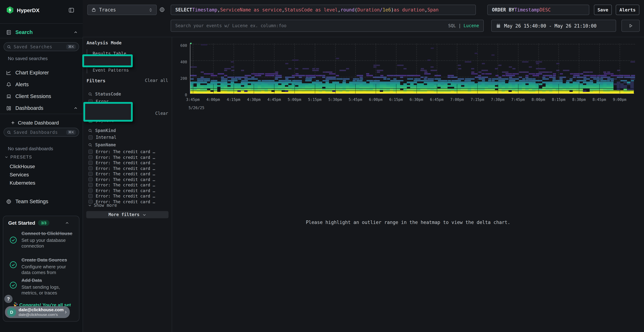  Describe the element at coordinates (106, 114) in the screenshot. I see `filter-group-servicename: ServiceName` at that location.